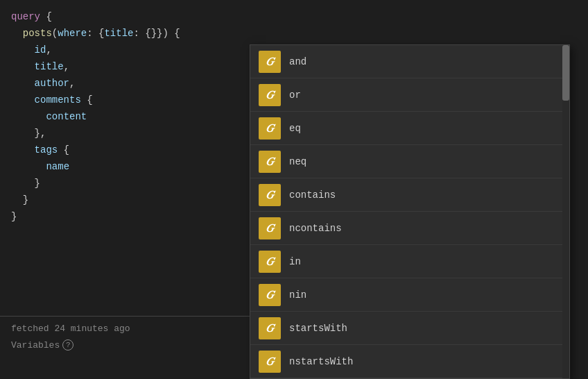 This screenshot has height=379, width=588. I want to click on item-icon-nstartswith: 𝐺, so click(270, 362).